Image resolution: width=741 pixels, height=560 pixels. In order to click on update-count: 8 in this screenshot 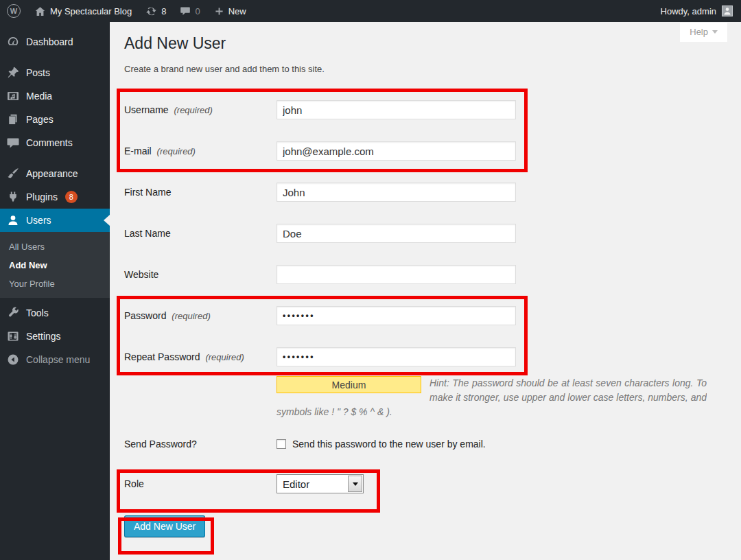, I will do `click(163, 11)`.